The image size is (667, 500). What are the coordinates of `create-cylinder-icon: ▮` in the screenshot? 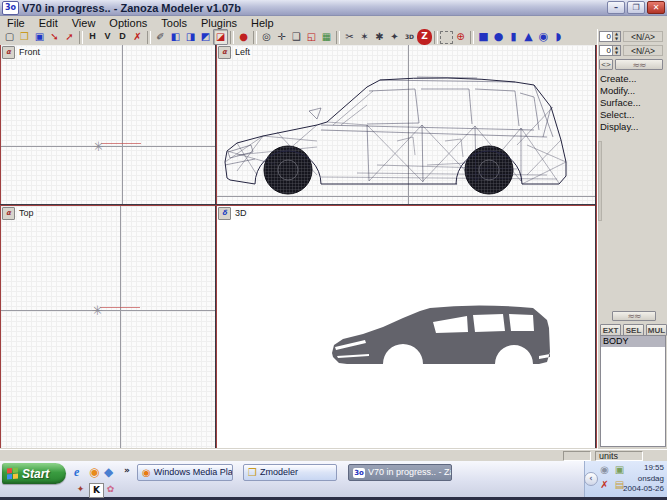 It's located at (514, 37).